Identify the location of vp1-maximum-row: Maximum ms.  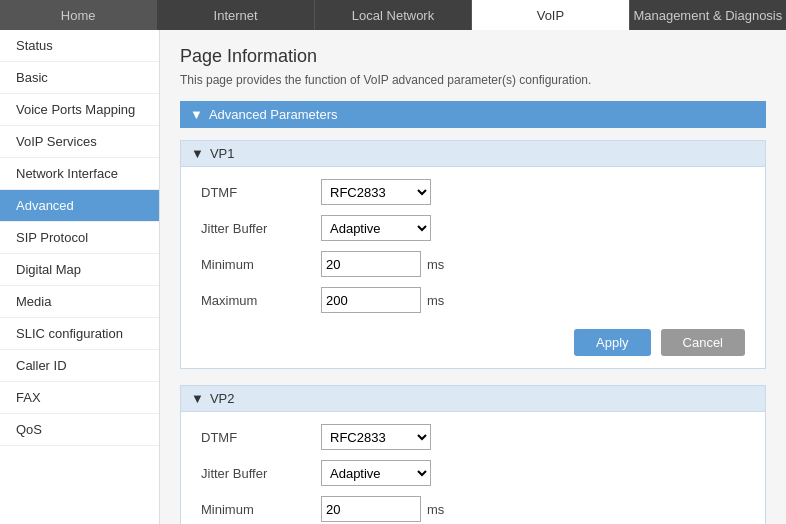
(473, 300).